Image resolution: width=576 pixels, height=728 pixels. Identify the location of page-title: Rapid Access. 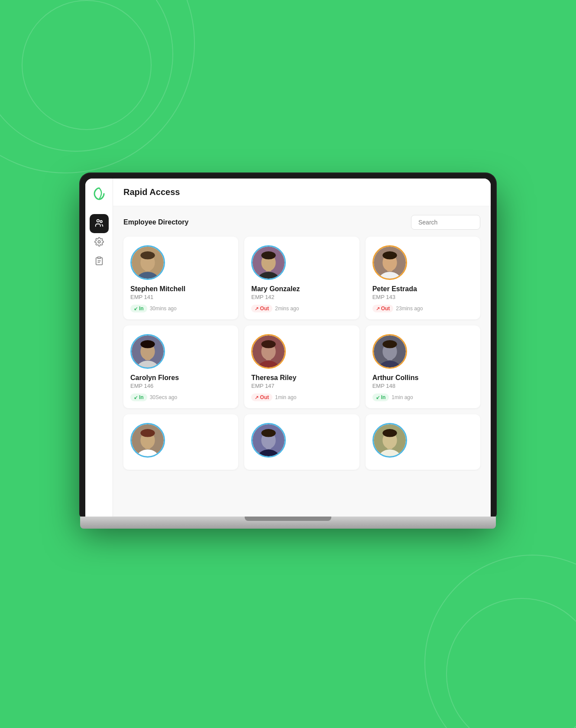
(152, 192).